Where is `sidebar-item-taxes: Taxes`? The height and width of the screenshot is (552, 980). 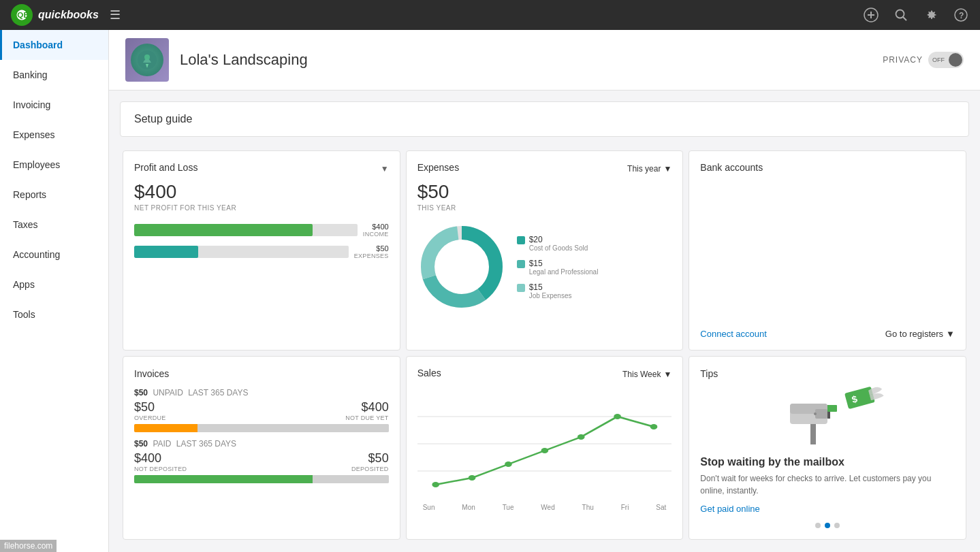
sidebar-item-taxes: Taxes is located at coordinates (54, 225).